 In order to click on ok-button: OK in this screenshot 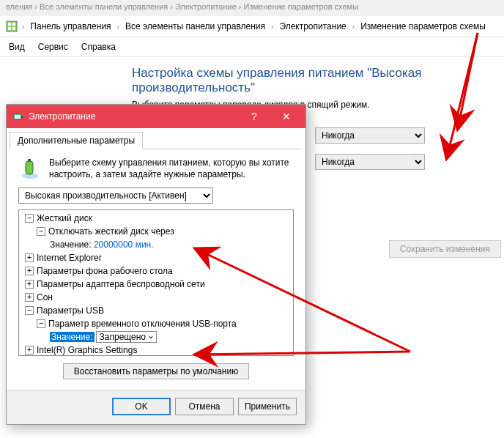, I will do `click(141, 407)`.